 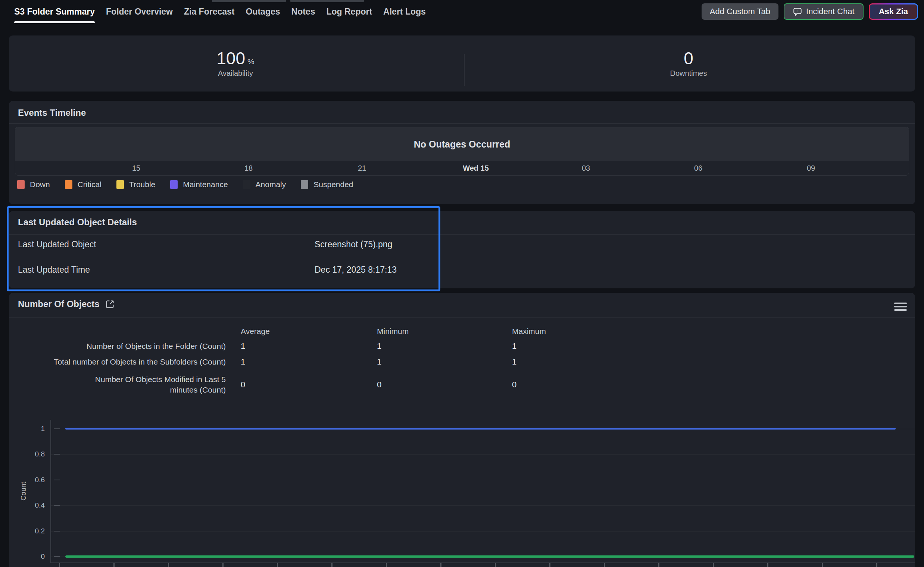 I want to click on y-tick: 0.8, so click(x=34, y=454).